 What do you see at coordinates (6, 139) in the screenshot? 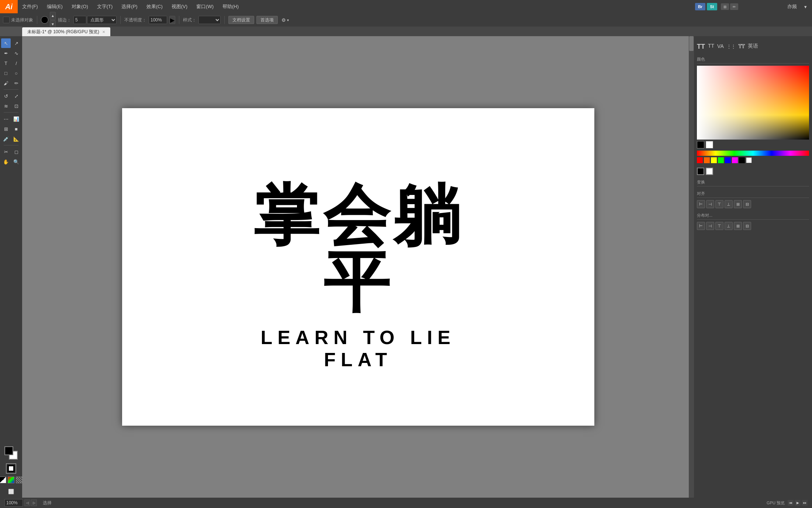
I see `eyedropper-btn: 💉` at bounding box center [6, 139].